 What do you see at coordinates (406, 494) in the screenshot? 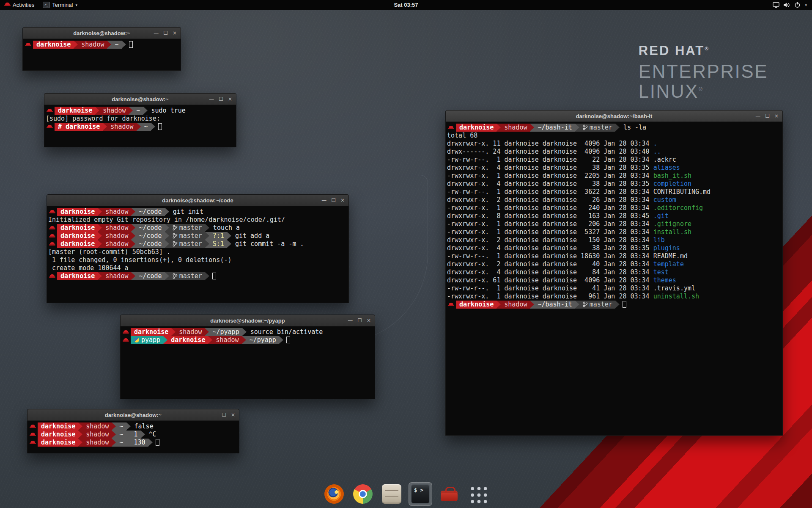
I see `dock: $ >` at bounding box center [406, 494].